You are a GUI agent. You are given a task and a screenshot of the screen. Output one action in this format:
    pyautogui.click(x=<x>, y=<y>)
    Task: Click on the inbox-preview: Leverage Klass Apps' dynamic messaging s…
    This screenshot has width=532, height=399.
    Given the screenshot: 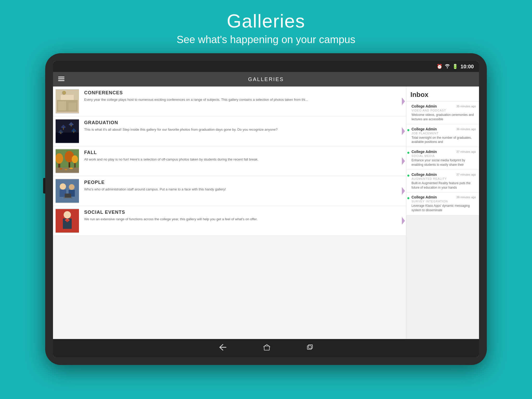 What is the action you would take?
    pyautogui.click(x=443, y=208)
    